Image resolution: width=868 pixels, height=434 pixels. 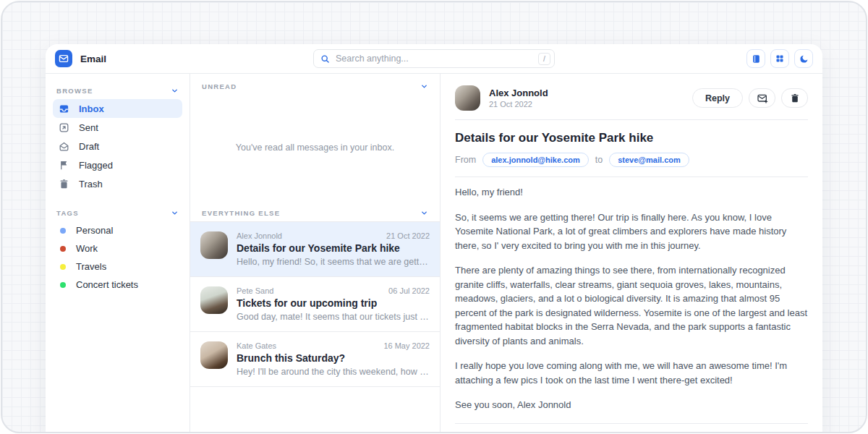 I want to click on divider, so click(x=631, y=424).